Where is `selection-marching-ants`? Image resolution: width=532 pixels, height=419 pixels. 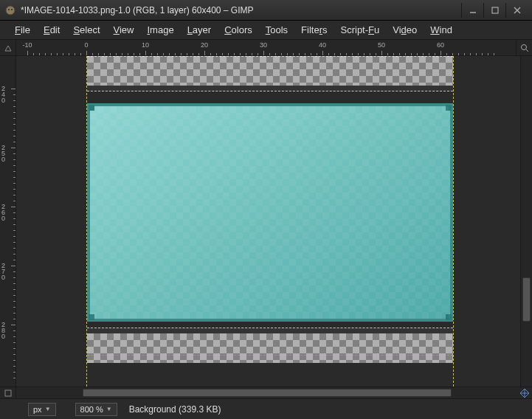 selection-marching-ants is located at coordinates (270, 74).